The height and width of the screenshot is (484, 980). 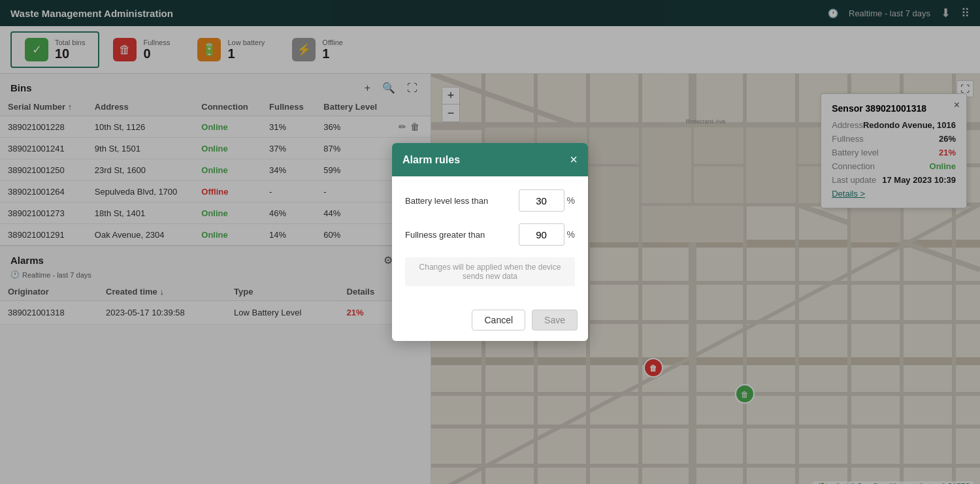 I want to click on fullness-unit: %, so click(x=571, y=234).